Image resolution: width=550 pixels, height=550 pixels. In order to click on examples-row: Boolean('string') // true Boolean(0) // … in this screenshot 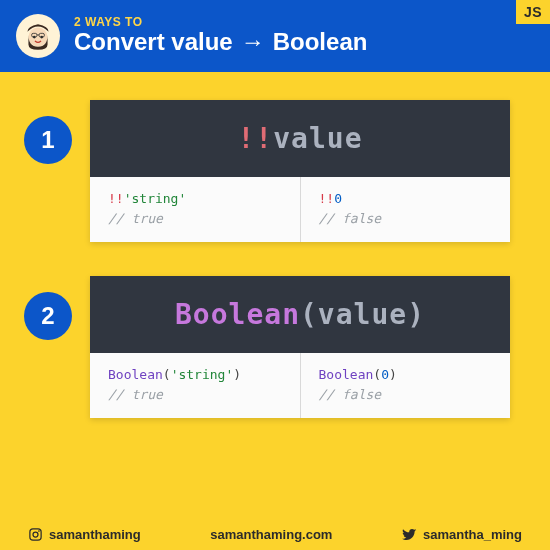, I will do `click(300, 386)`.